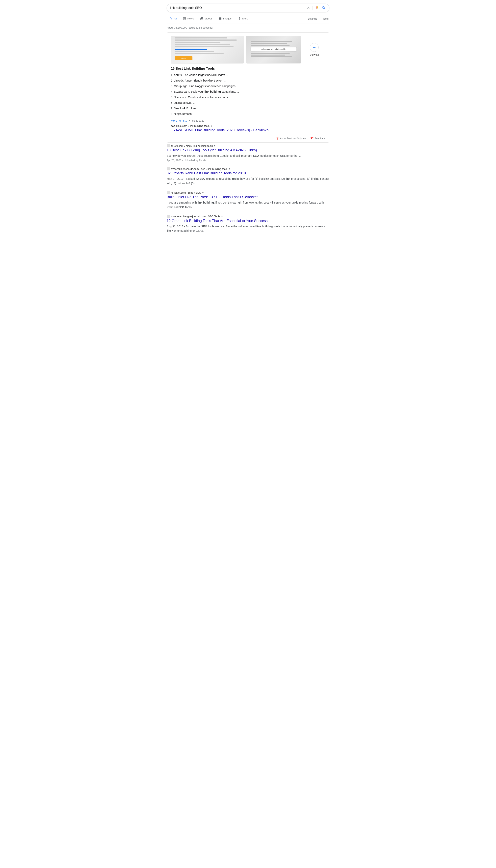 The width and height of the screenshot is (496, 868). What do you see at coordinates (185, 169) in the screenshot?
I see `result-domain-2: www.robbierichards.com` at bounding box center [185, 169].